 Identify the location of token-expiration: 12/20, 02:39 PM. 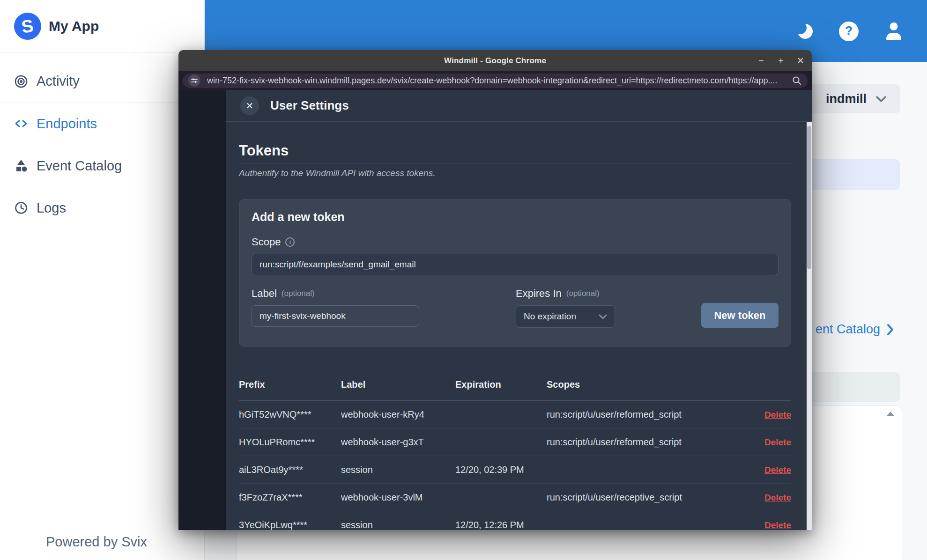
(501, 470).